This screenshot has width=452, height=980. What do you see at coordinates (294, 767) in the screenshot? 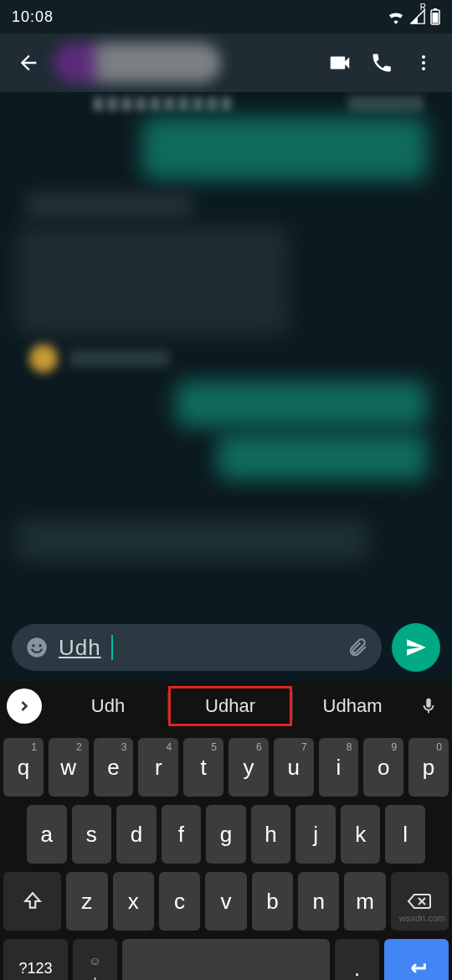
I see `key-u: u7` at bounding box center [294, 767].